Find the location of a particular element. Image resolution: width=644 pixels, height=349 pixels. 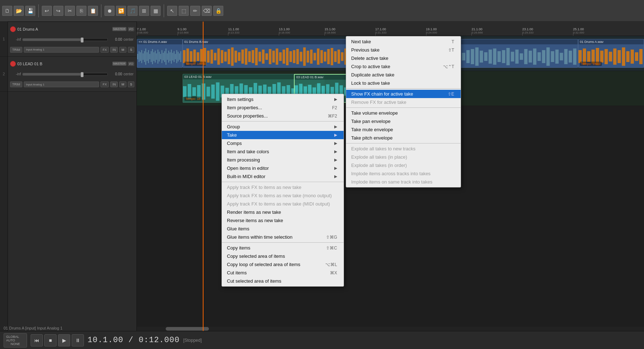

menu-item-open-editor-label: Open items in editor is located at coordinates (248, 168).